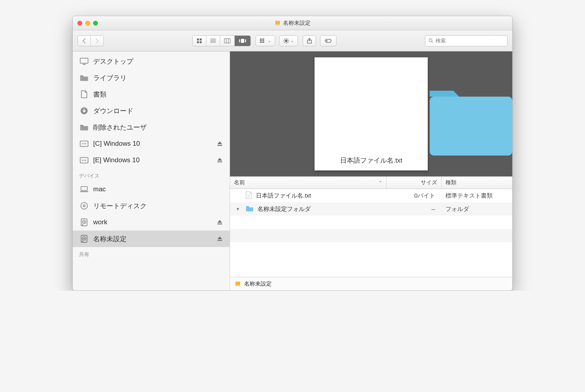 The height and width of the screenshot is (392, 585). What do you see at coordinates (151, 189) in the screenshot?
I see `sidebar-item-mac: mac` at bounding box center [151, 189].